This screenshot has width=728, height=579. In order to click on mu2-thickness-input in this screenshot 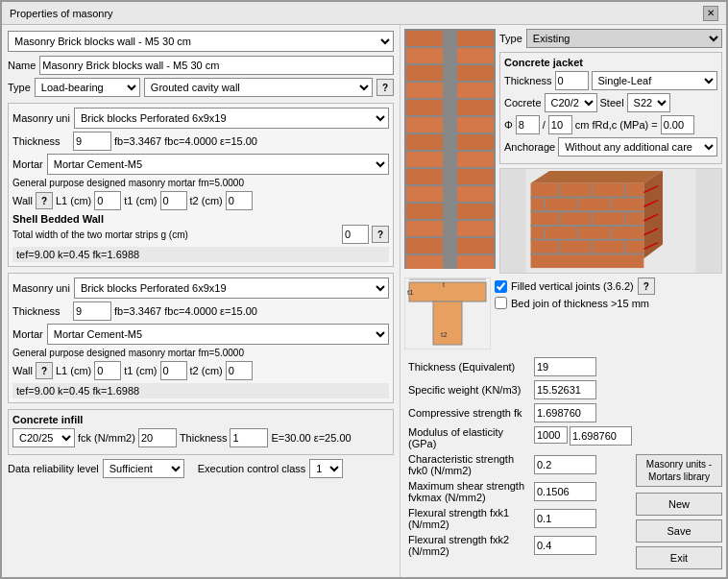, I will do `click(92, 311)`.